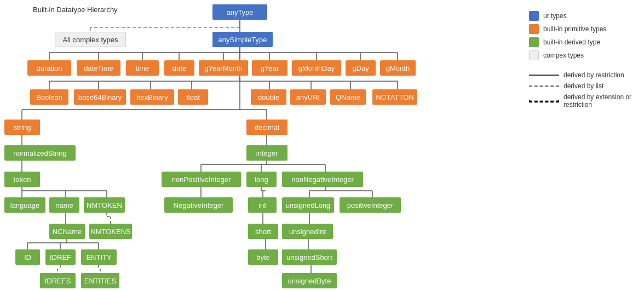  What do you see at coordinates (49, 97) in the screenshot?
I see `node-Boolean: Boolean` at bounding box center [49, 97].